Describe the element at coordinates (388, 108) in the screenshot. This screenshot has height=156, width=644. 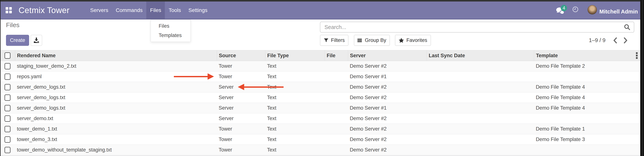
I see `cell-server: Demo Server #1` at that location.